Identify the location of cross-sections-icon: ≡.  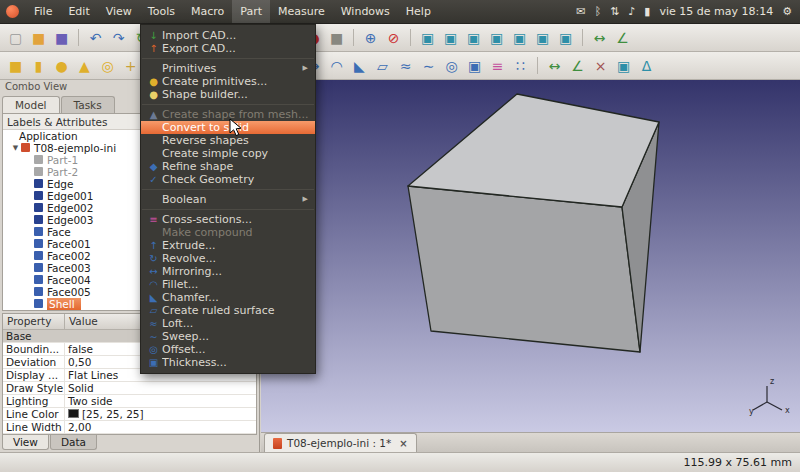
(498, 66).